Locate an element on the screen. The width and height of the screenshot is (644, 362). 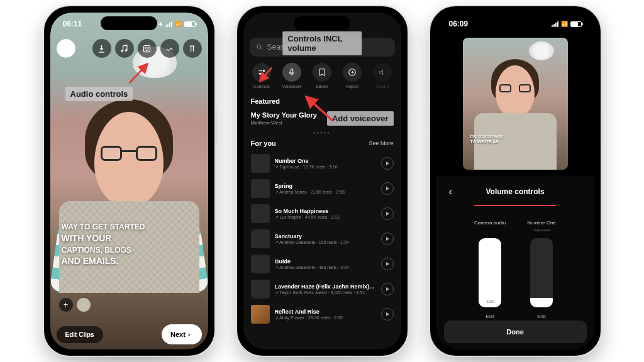
annotation-controls-volume: Controls INCL volume is located at coordinates (322, 43).